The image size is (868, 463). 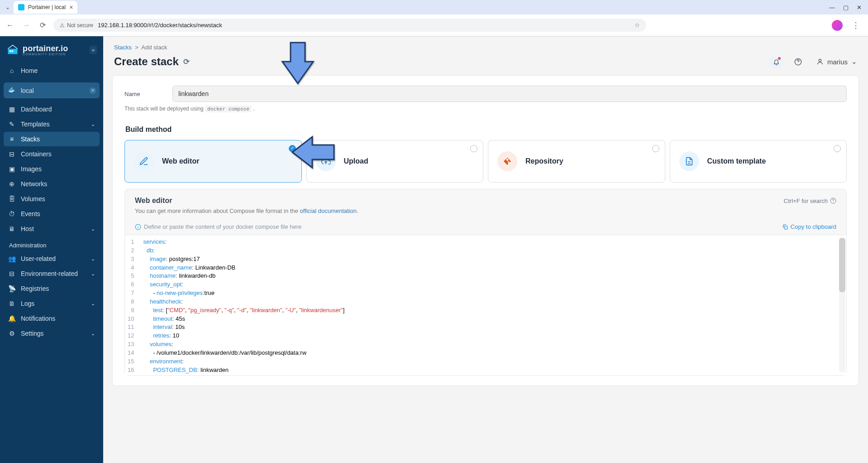 What do you see at coordinates (835, 62) in the screenshot?
I see `user-menu: marius ⌄` at bounding box center [835, 62].